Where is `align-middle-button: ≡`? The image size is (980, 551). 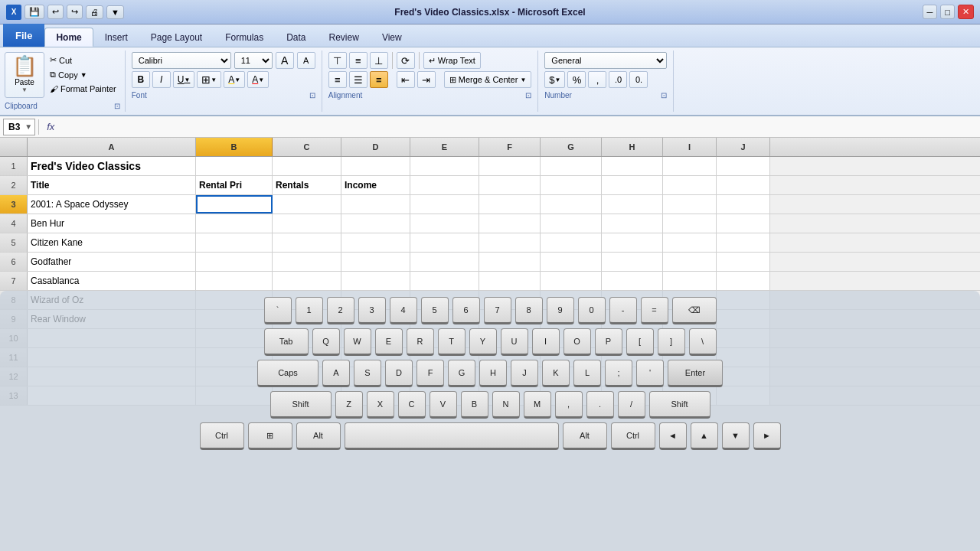 align-middle-button: ≡ is located at coordinates (358, 60).